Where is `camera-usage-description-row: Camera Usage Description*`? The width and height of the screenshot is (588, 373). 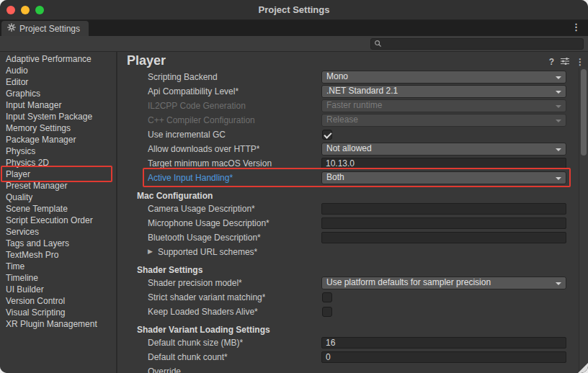
camera-usage-description-row: Camera Usage Description* is located at coordinates (349, 209).